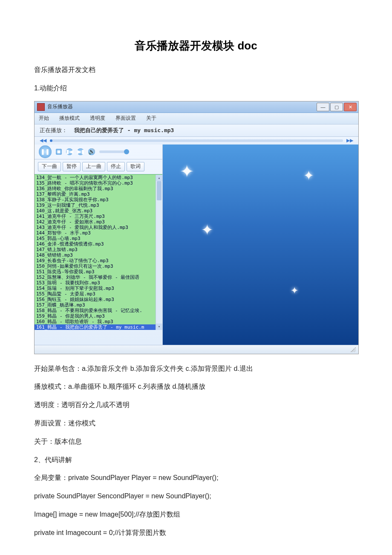 This screenshot has width=392, height=555. Describe the element at coordinates (196, 496) in the screenshot. I see `code-line: private SoundPlayer SencondPlayer = new …` at that location.